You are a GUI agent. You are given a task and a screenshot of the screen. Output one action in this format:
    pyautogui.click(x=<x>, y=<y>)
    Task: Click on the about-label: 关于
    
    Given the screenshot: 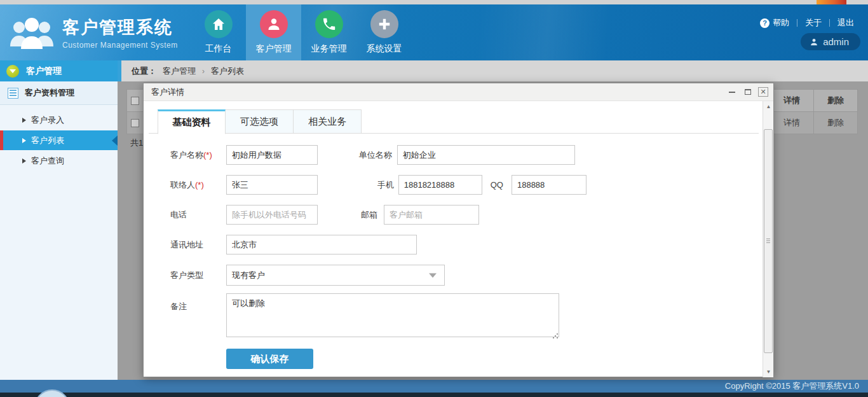 What is the action you would take?
    pyautogui.click(x=813, y=23)
    